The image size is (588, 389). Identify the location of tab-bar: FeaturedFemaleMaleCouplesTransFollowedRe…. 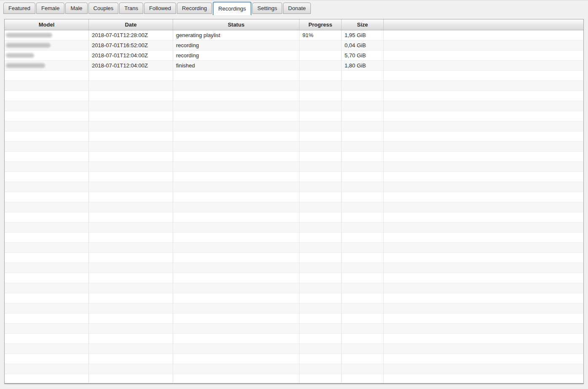
(294, 8).